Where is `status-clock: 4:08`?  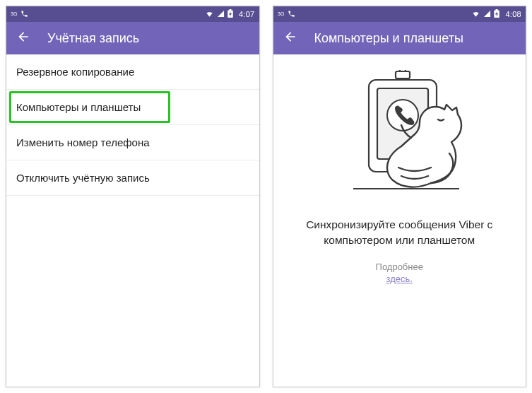
status-clock: 4:08 is located at coordinates (513, 14).